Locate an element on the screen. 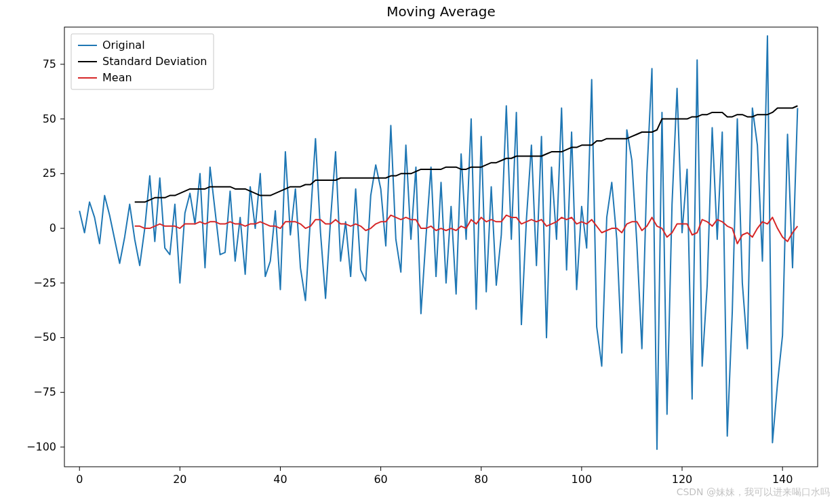 The width and height of the screenshot is (838, 504). svg-text: −75 is located at coordinates (45, 392).